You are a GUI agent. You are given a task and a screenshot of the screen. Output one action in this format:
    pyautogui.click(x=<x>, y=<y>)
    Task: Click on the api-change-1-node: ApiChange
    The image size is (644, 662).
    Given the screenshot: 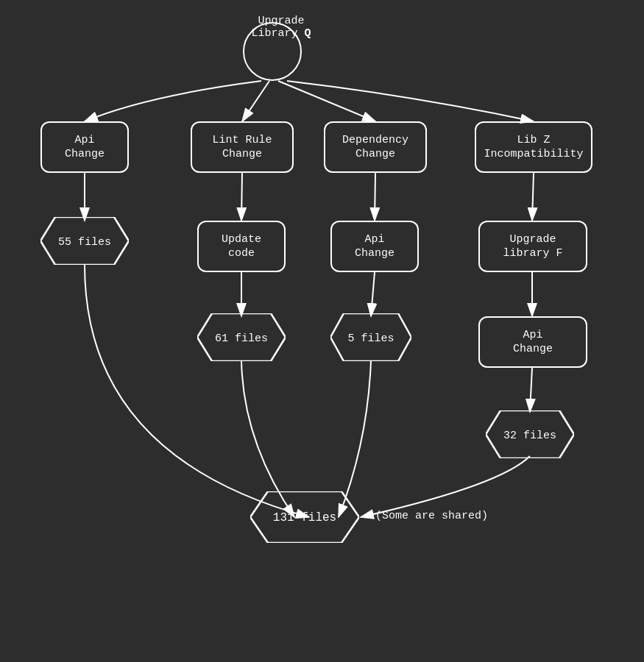 What is the action you would take?
    pyautogui.click(x=85, y=147)
    